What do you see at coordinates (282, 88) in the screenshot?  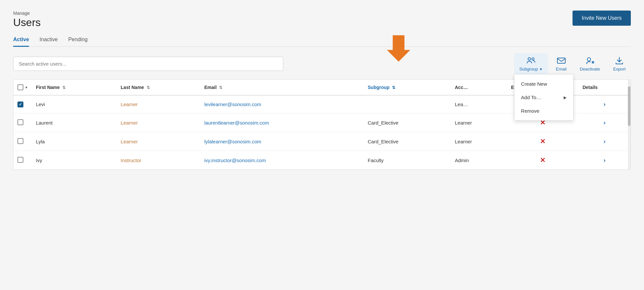 I see `th-email: Email ⇅` at bounding box center [282, 88].